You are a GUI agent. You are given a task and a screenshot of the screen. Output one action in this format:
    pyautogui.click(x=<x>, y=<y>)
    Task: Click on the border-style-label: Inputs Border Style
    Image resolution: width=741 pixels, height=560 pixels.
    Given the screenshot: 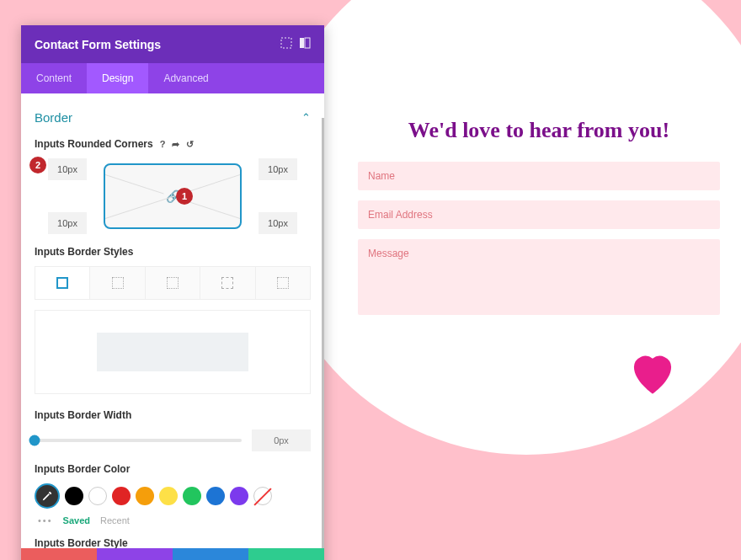 What is the action you would take?
    pyautogui.click(x=173, y=542)
    